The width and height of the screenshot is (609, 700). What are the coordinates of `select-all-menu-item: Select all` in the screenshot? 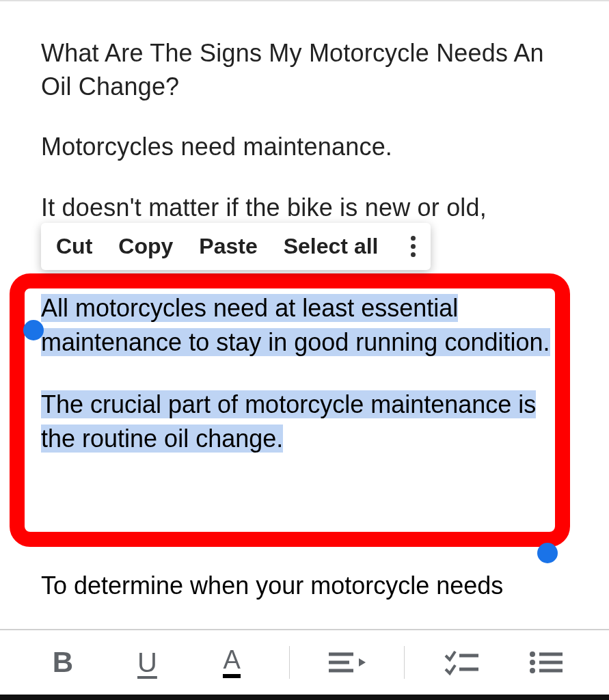 It's located at (331, 246).